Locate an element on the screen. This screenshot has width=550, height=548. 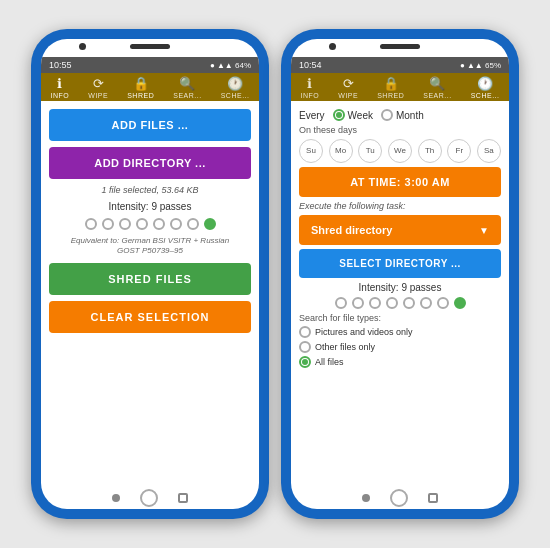
day-th: Th is located at coordinates (430, 151).